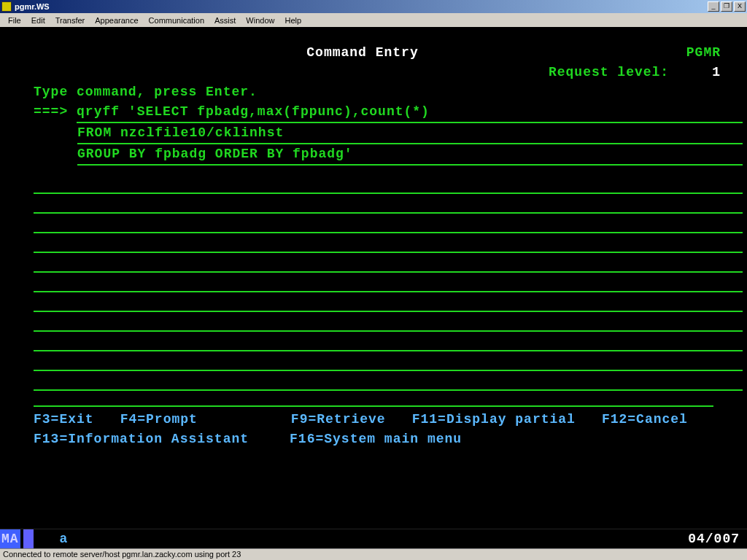 This screenshot has width=747, height=560. What do you see at coordinates (716, 72) in the screenshot?
I see `request-level-value: 1` at bounding box center [716, 72].